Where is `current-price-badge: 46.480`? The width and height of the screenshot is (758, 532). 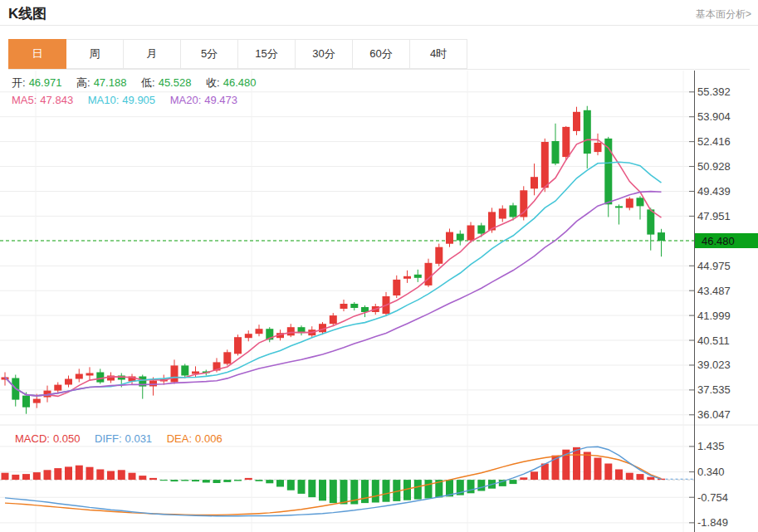
current-price-badge: 46.480 is located at coordinates (726, 241).